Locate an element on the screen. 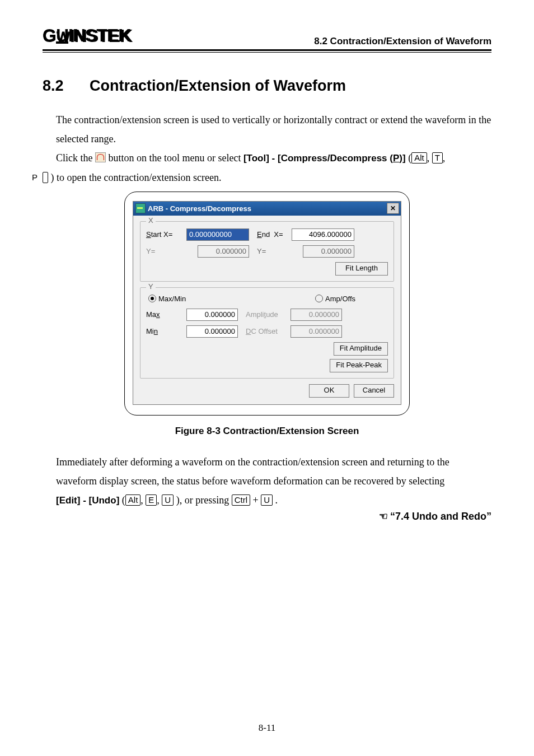  max-input: 0.000000 is located at coordinates (212, 315).